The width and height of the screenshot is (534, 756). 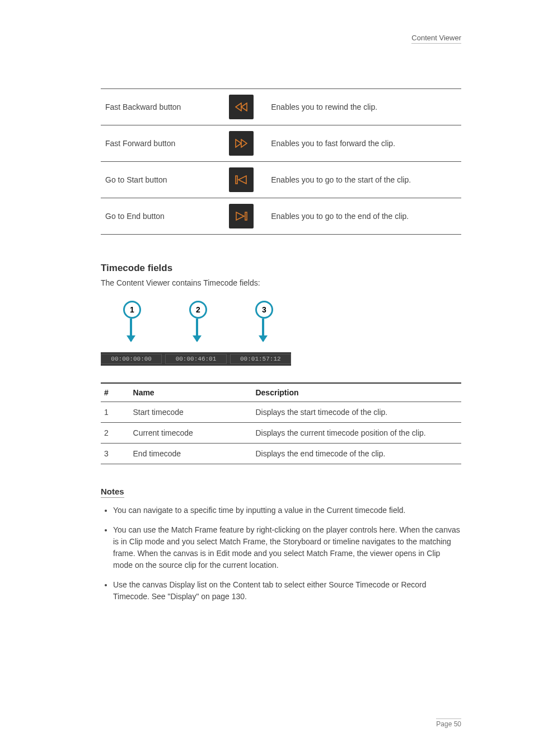 What do you see at coordinates (449, 724) in the screenshot?
I see `page-footer: Page 50` at bounding box center [449, 724].